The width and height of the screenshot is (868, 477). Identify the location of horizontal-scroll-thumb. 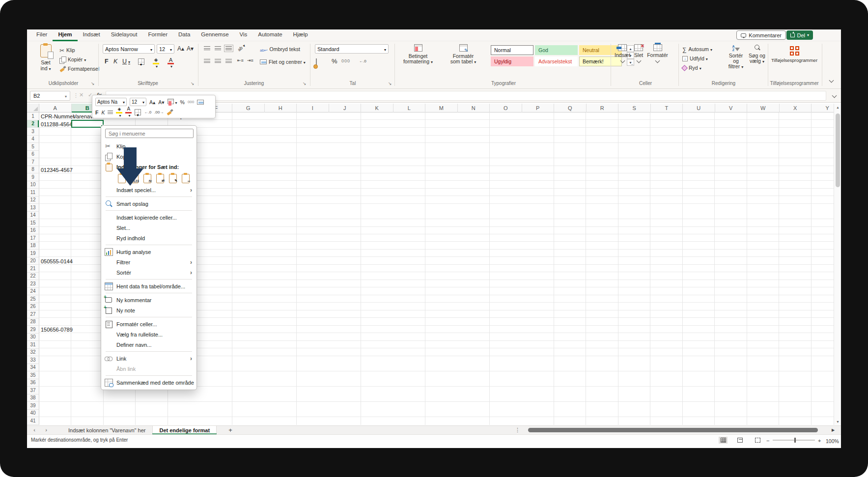
(673, 430).